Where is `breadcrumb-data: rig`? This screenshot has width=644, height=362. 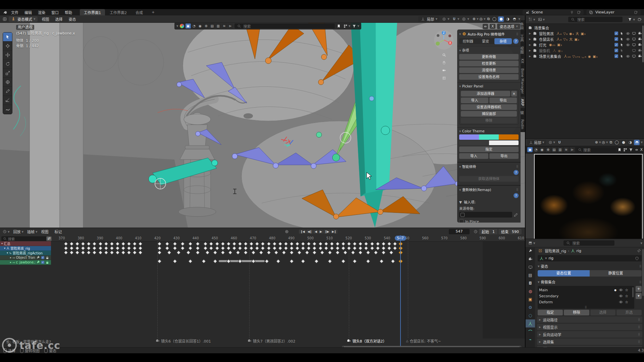 breadcrumb-data: rig is located at coordinates (579, 251).